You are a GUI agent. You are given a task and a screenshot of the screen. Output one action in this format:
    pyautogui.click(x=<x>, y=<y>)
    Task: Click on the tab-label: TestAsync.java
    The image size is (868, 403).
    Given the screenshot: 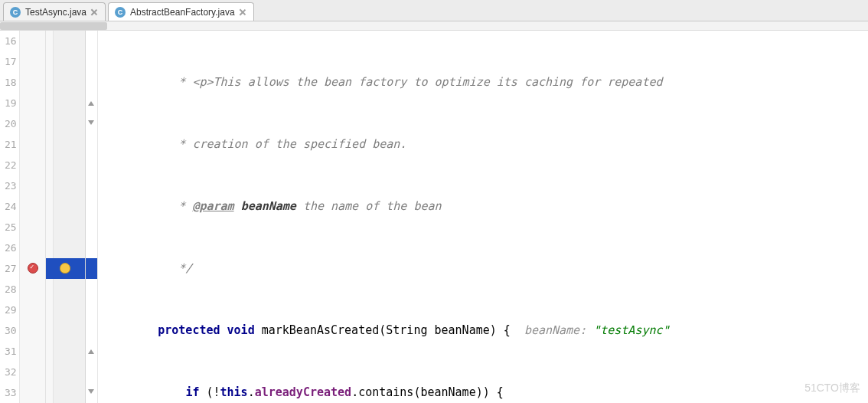 What is the action you would take?
    pyautogui.click(x=56, y=12)
    